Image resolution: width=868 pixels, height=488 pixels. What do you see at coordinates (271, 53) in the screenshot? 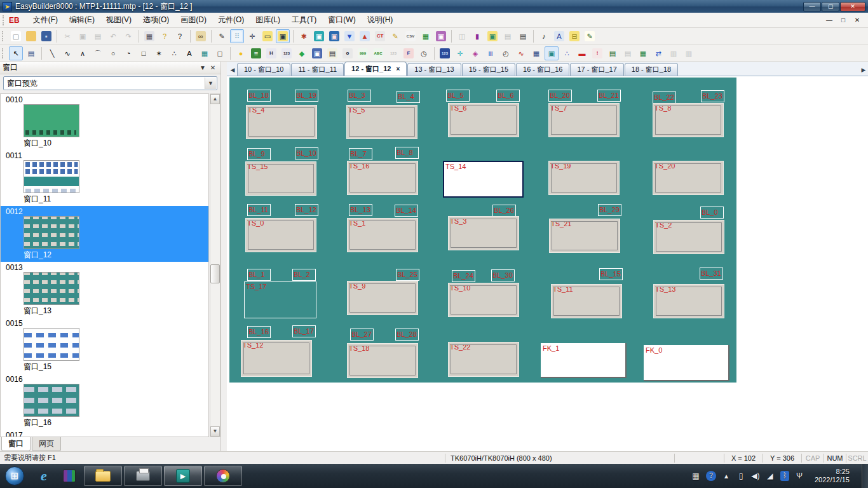
I see `set-bit-button: H` at bounding box center [271, 53].